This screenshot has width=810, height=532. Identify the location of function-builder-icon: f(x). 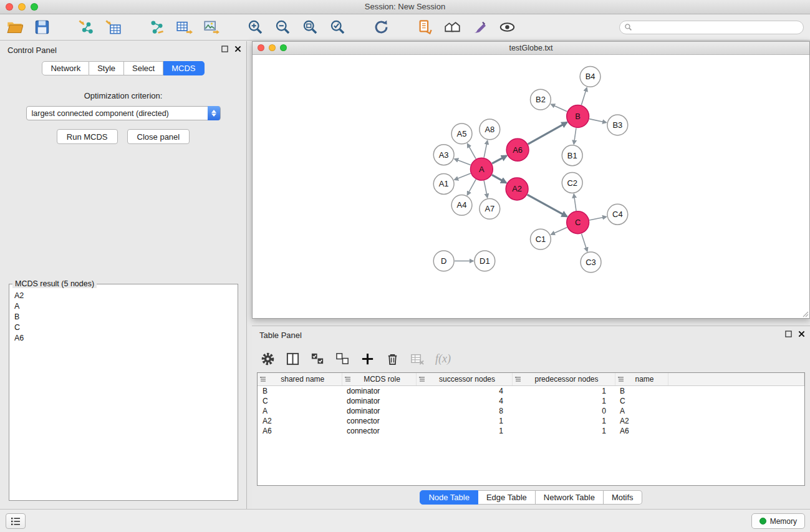
(443, 359).